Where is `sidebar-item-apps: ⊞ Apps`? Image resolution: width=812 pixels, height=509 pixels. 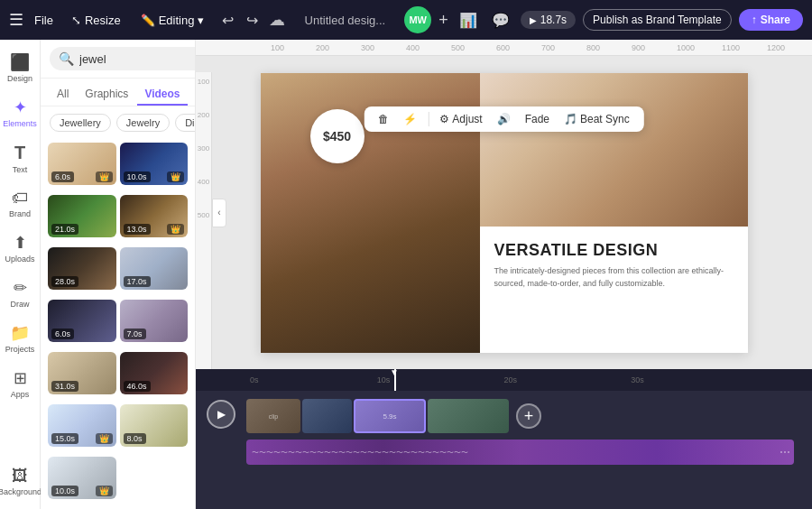 sidebar-item-apps: ⊞ Apps is located at coordinates (20, 384).